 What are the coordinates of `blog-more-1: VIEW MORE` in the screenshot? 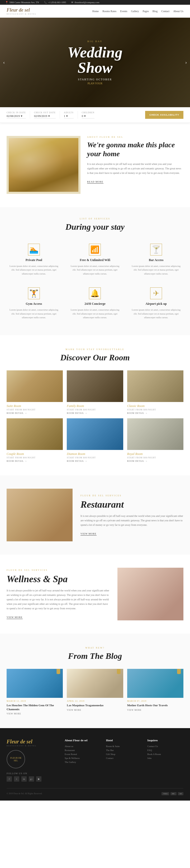 It's located at (35, 714).